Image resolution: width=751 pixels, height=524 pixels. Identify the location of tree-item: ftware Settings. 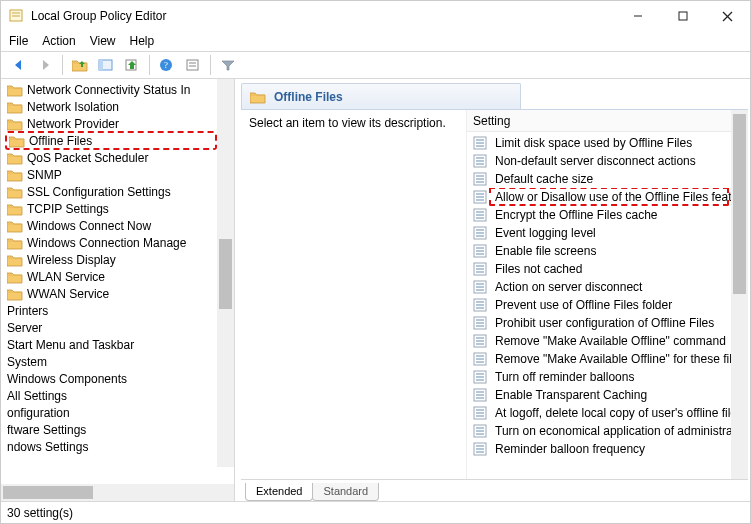
(111, 430).